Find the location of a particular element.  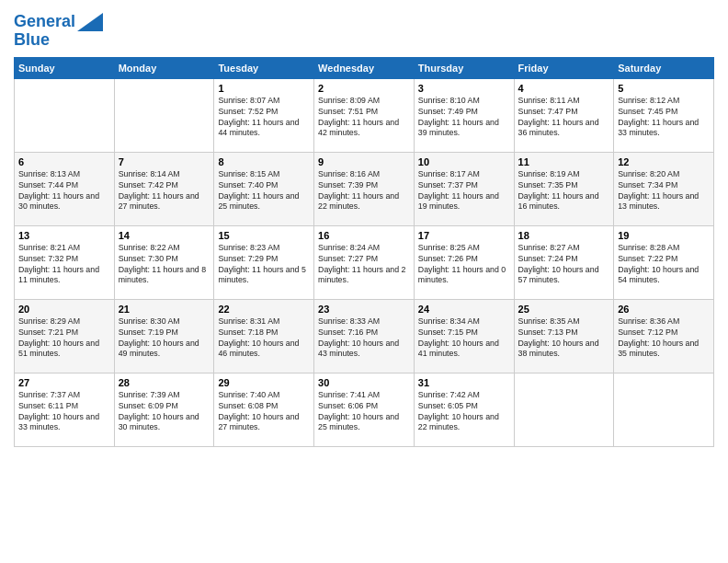

calendar-cell: 30Sunrise: 7:41 AM Sunset: 6:06 PM Dayli… is located at coordinates (364, 409).